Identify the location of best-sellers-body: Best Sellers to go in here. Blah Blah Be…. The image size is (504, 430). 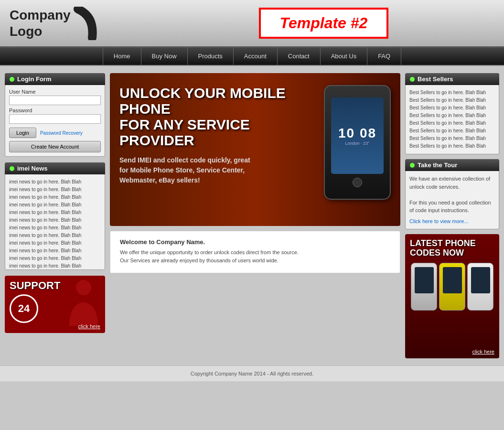
(452, 119).